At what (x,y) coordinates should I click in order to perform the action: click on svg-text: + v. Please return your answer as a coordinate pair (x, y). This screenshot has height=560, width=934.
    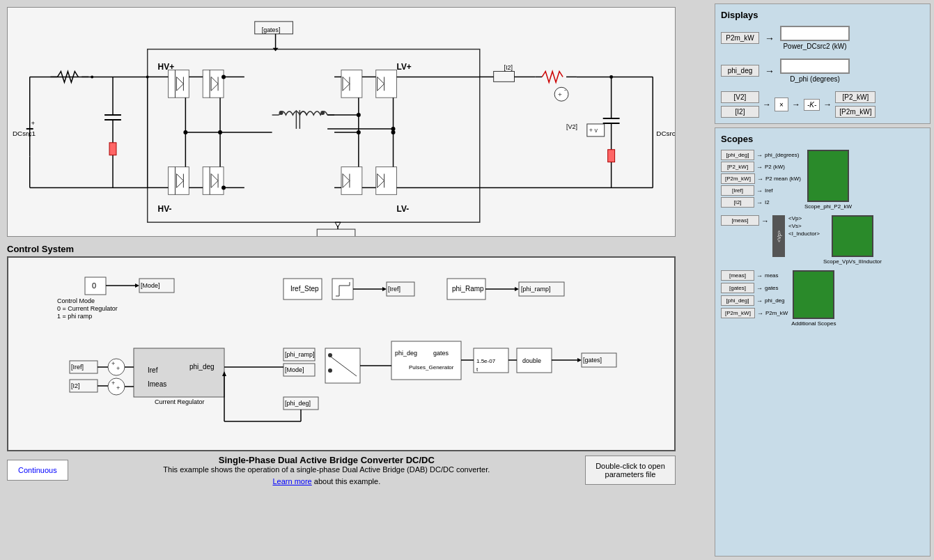
    Looking at the image, I should click on (593, 130).